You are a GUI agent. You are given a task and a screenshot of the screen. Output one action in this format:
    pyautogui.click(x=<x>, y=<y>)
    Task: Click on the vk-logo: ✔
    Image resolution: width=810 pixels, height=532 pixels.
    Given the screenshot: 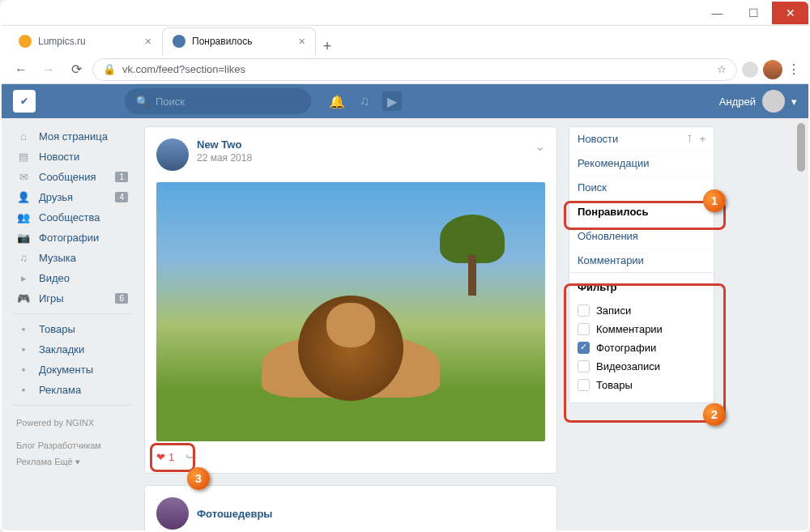 What is the action you would take?
    pyautogui.click(x=24, y=101)
    